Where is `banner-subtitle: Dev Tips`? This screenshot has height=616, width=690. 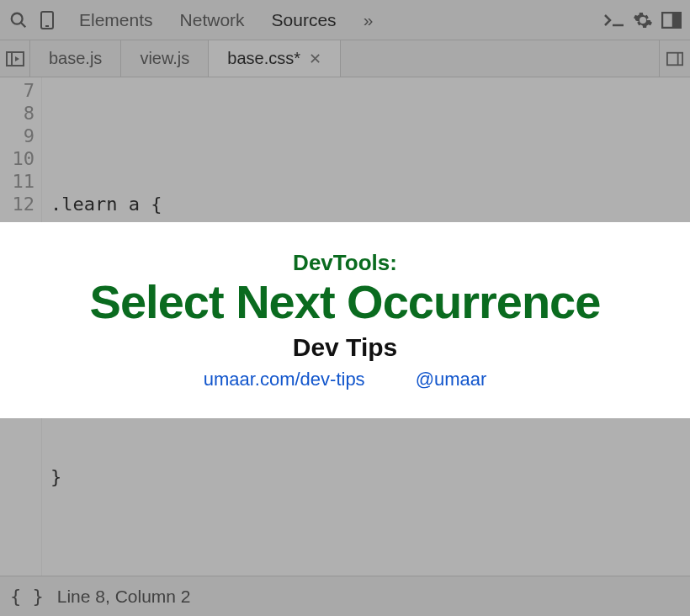 banner-subtitle: Dev Tips is located at coordinates (345, 348).